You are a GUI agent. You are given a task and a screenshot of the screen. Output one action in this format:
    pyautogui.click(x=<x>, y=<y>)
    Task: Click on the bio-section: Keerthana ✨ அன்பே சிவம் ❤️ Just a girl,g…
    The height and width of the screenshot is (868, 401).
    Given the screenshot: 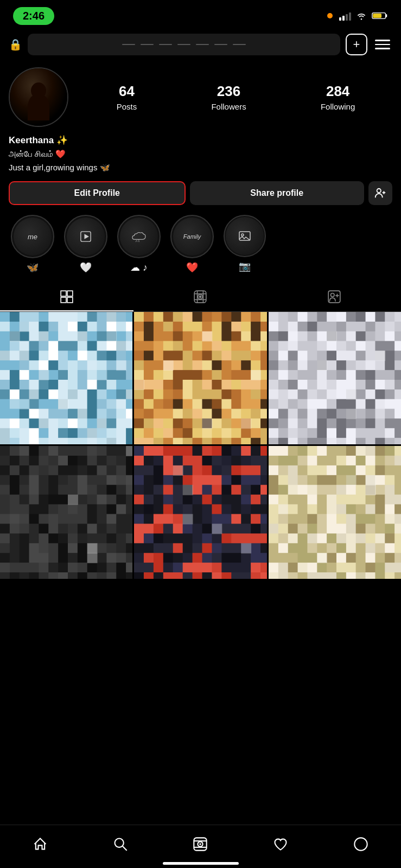 What is the action you would take?
    pyautogui.click(x=201, y=154)
    